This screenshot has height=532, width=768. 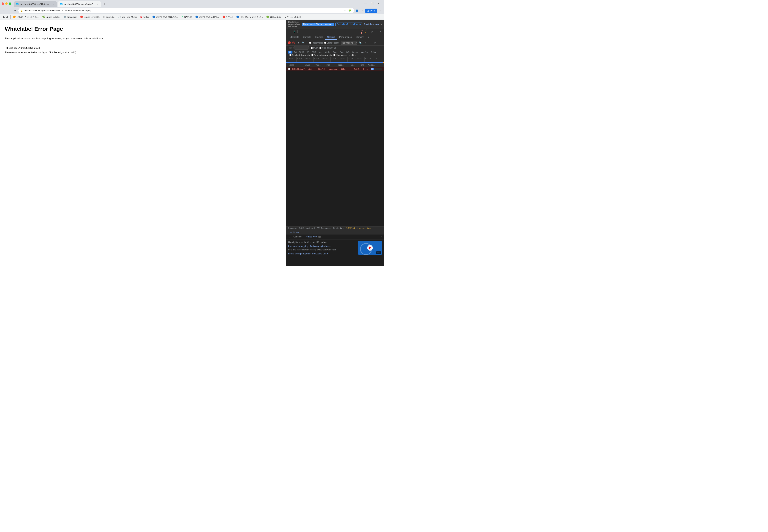 What do you see at coordinates (70, 17) in the screenshot?
I see `bookmark-newchat: 🤖 New chat` at bounding box center [70, 17].